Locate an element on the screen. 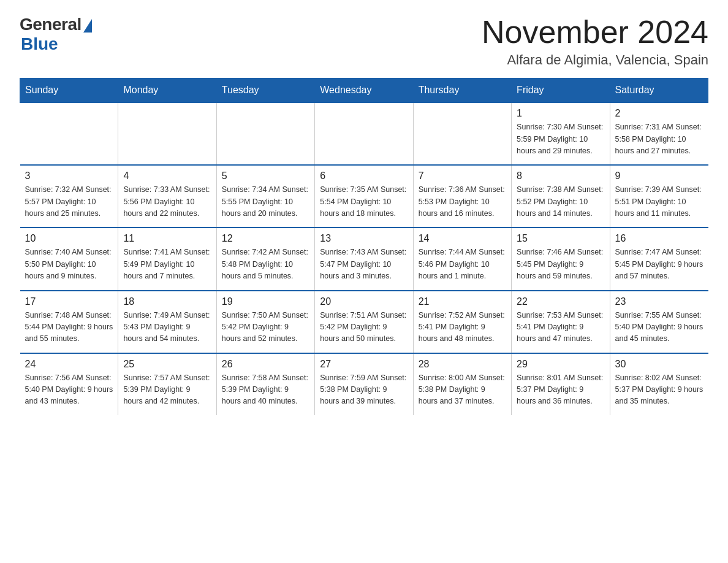 The height and width of the screenshot is (563, 728). weekday-header-thursday: Thursday is located at coordinates (462, 91).